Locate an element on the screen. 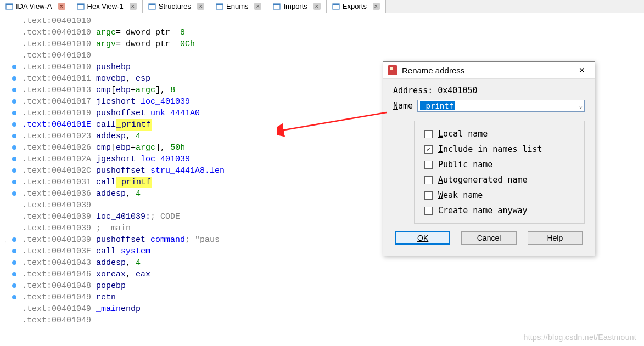  address-label: Address: 0x401050 is located at coordinates (435, 90).